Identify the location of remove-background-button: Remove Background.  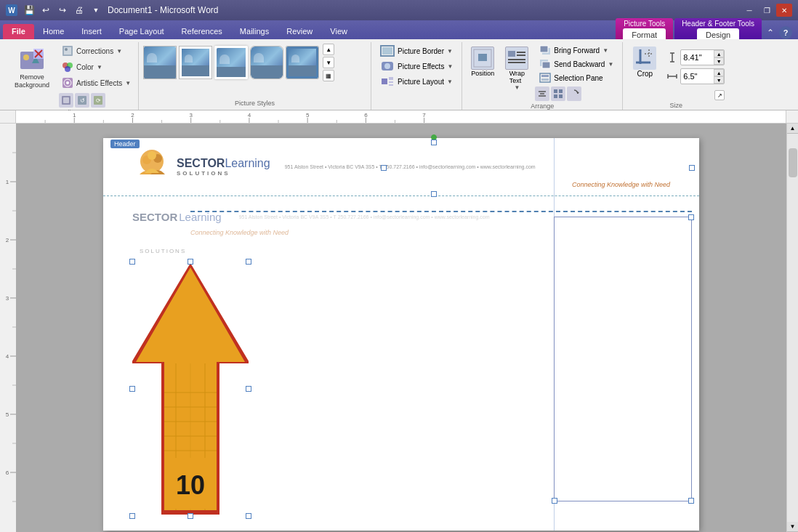
(32, 68).